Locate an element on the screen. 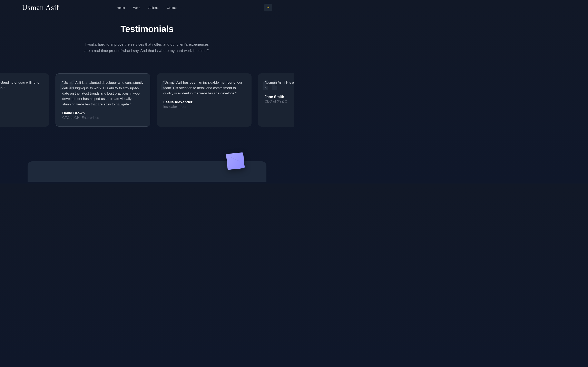 This screenshot has width=588, height=367. nav-work: Work is located at coordinates (137, 8).